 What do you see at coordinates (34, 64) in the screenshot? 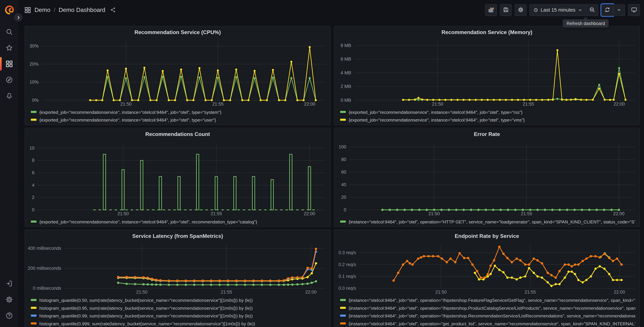
I see `svg-text: 20%` at bounding box center [34, 64].